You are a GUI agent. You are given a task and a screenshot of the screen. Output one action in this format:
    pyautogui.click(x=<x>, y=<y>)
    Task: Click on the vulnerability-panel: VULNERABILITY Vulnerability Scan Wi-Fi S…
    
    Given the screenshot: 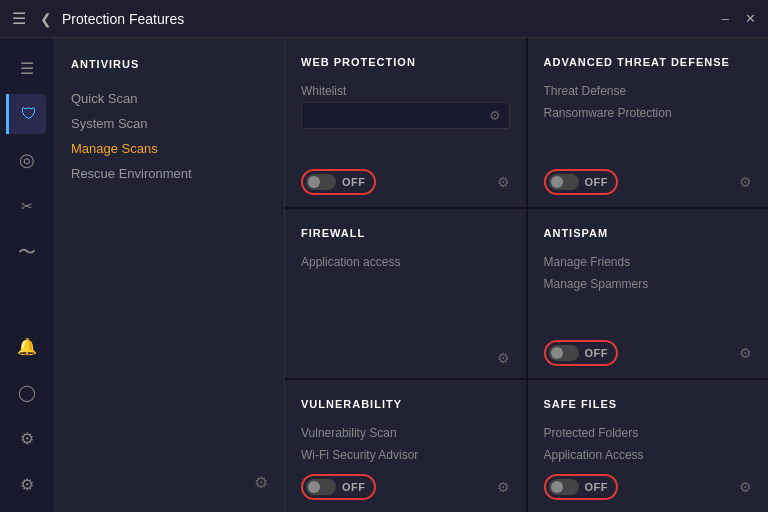 What is the action you would take?
    pyautogui.click(x=406, y=446)
    